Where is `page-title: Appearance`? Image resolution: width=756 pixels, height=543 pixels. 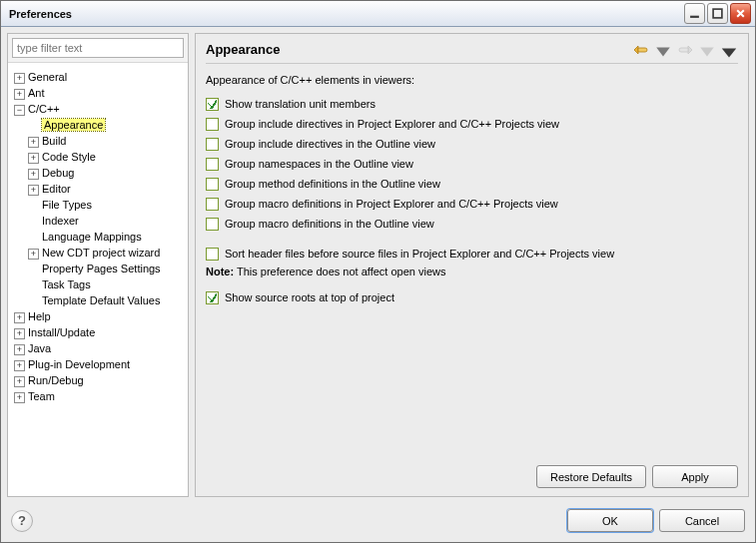 page-title: Appearance is located at coordinates (419, 50).